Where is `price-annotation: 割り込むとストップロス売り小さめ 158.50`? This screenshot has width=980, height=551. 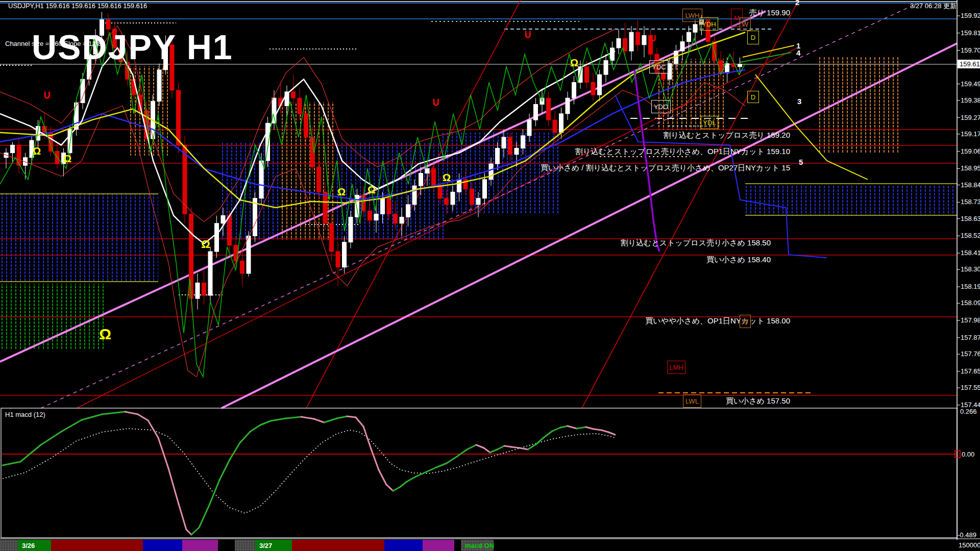 price-annotation: 割り込むとストップロス売り小さめ 158.50 is located at coordinates (696, 243).